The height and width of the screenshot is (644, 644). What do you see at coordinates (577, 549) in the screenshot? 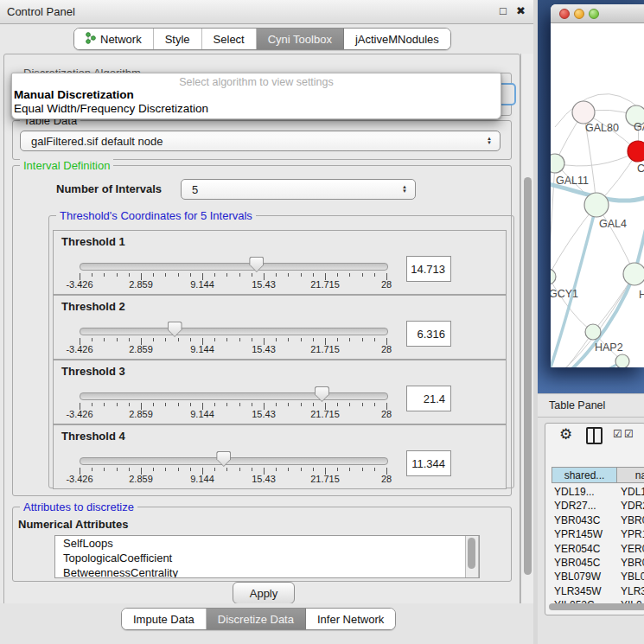
I see `table-cell: YER054C` at bounding box center [577, 549].